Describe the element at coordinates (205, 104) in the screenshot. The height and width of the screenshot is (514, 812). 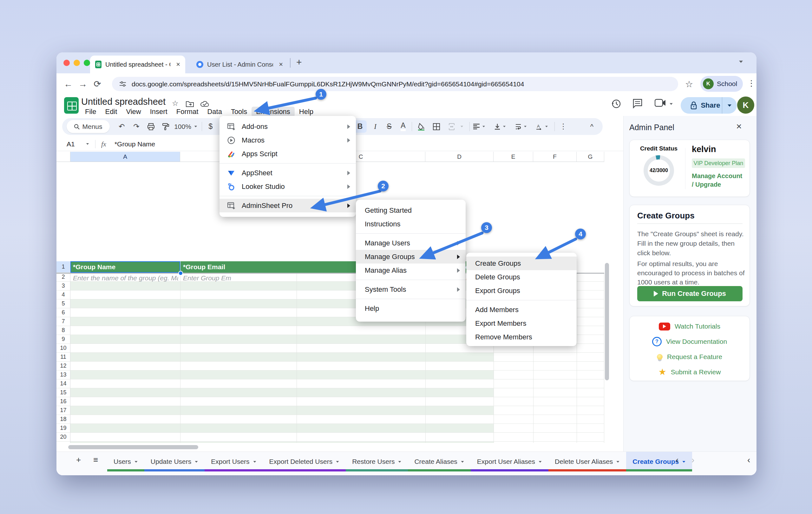
I see `cloud-status-icon` at that location.